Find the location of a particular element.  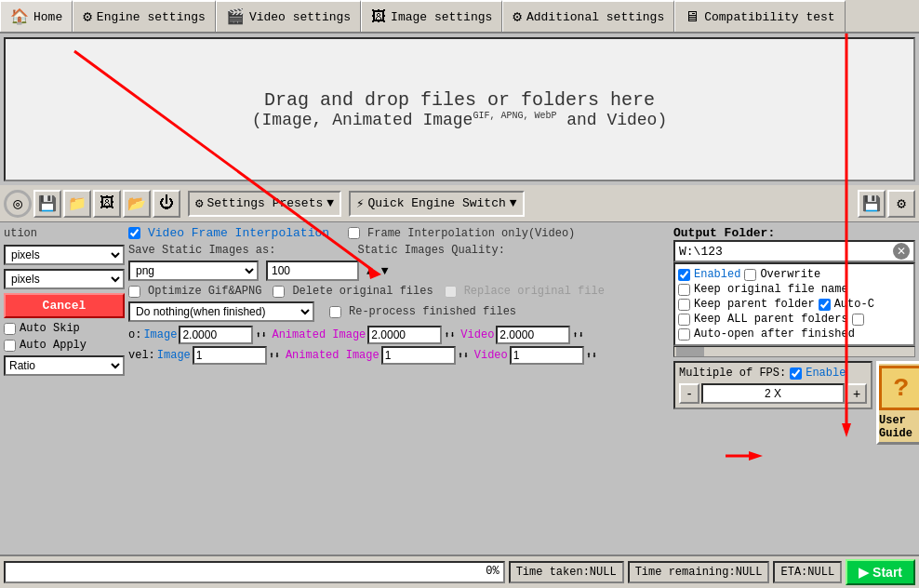

user-guide-label: User Guide is located at coordinates (899, 427).